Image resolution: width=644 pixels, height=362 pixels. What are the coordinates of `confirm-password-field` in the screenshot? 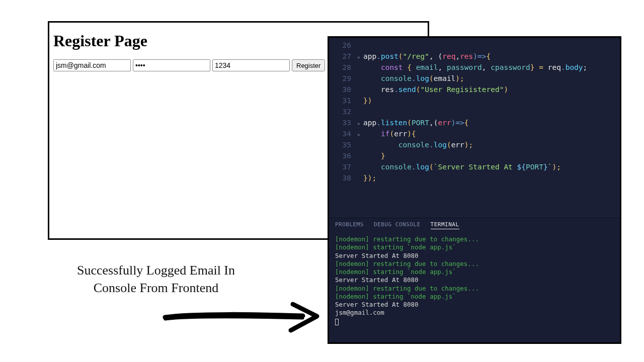 It's located at (251, 65).